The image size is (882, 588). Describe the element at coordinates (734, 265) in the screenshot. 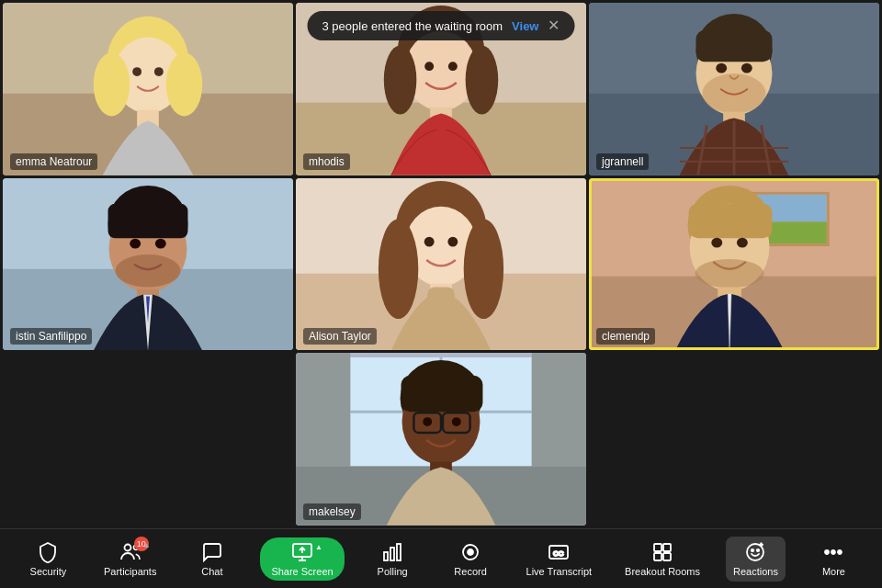

I see `video-cell-clemendp: clemendp` at that location.